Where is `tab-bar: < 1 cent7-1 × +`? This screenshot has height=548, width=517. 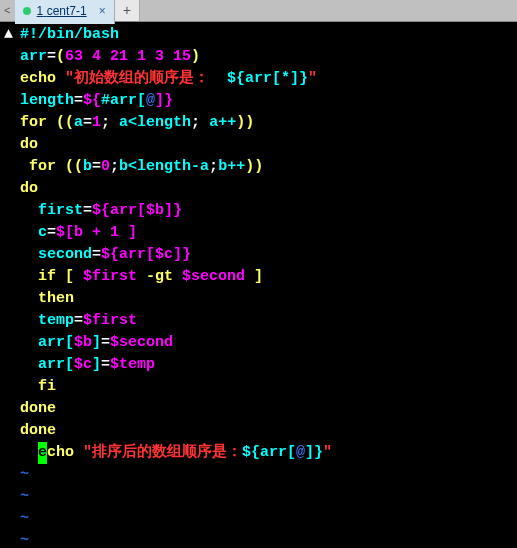 tab-bar: < 1 cent7-1 × + is located at coordinates (258, 11).